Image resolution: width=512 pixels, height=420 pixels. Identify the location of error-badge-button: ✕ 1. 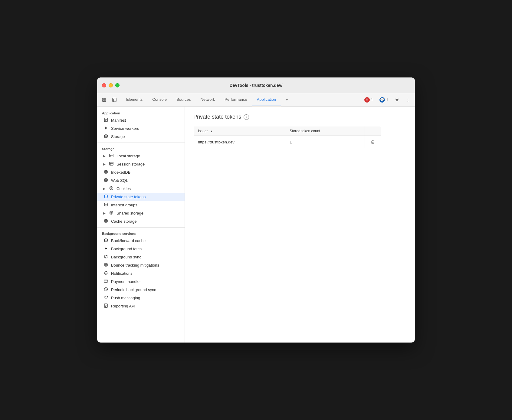
(369, 100).